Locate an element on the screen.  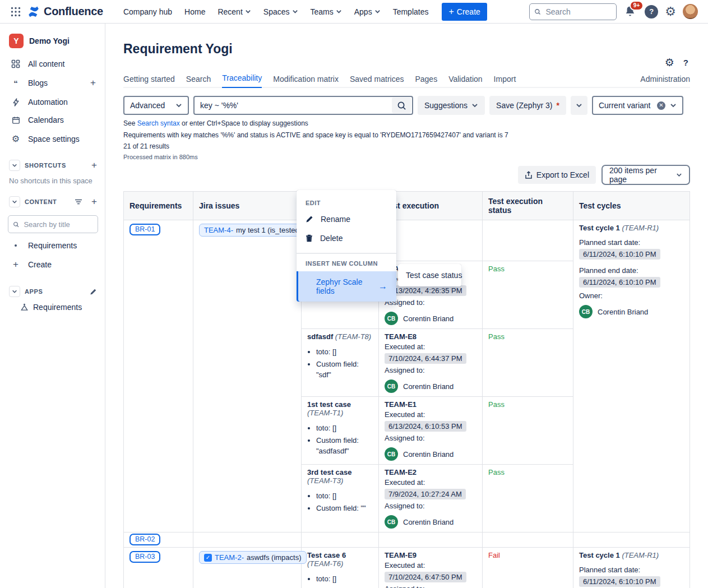
filter-icon is located at coordinates (78, 202).